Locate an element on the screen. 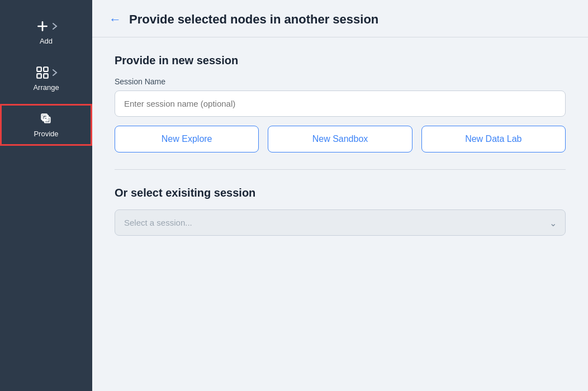 This screenshot has width=588, height=391. sidebar-item-arrange: Arrange is located at coordinates (46, 78).